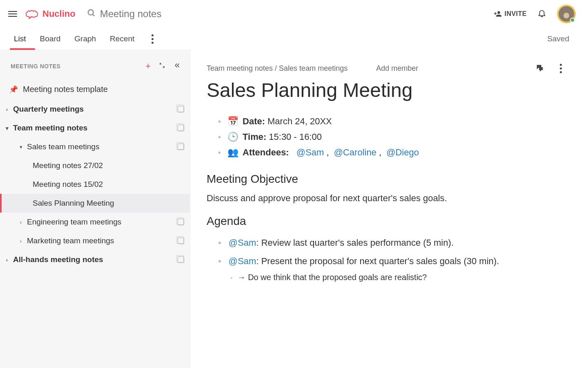 Image resolution: width=588 pixels, height=368 pixels. What do you see at coordinates (95, 241) in the screenshot?
I see `tree-item: ›Marketing team meetings` at bounding box center [95, 241].